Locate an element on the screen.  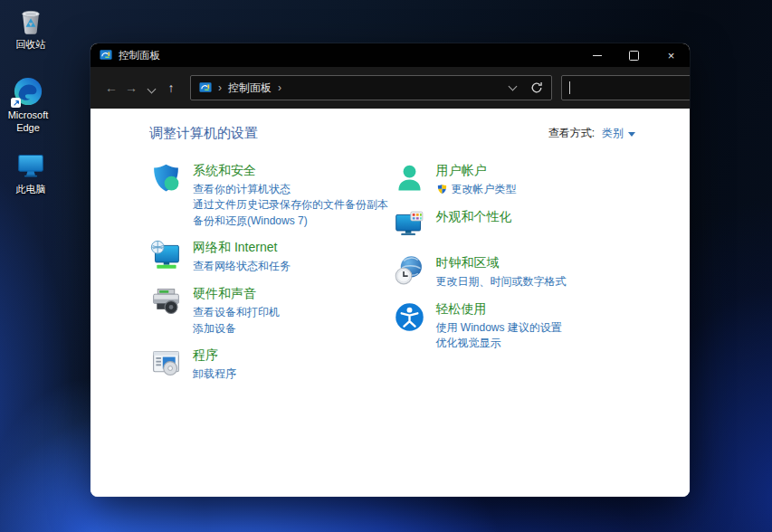
dropdown-arrow-icon is located at coordinates (632, 136).